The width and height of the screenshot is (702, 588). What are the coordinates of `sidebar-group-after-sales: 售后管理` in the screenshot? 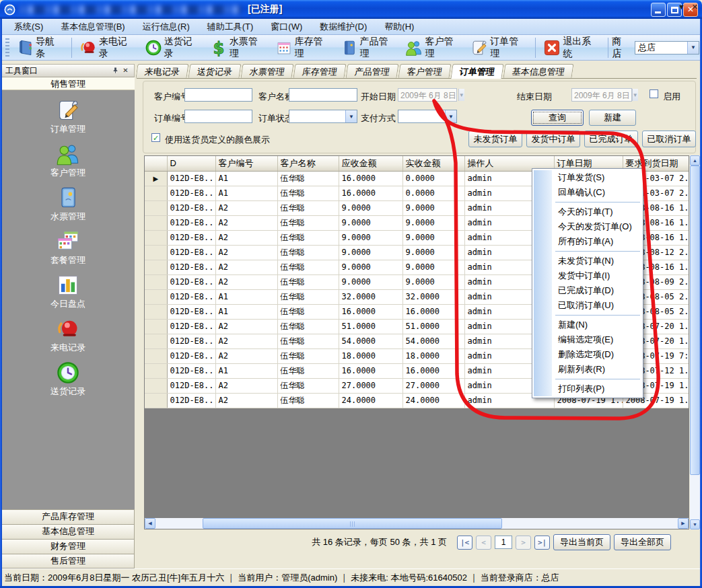 It's located at (68, 561).